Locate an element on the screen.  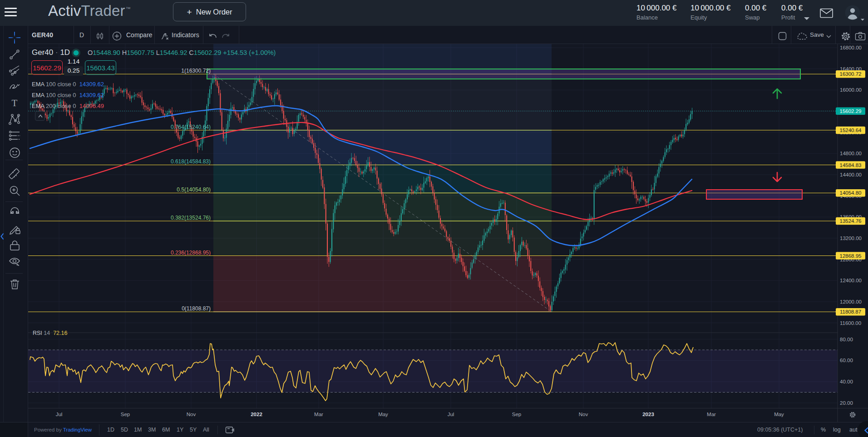
svg-text: 0.236(12868.95) is located at coordinates (191, 253).